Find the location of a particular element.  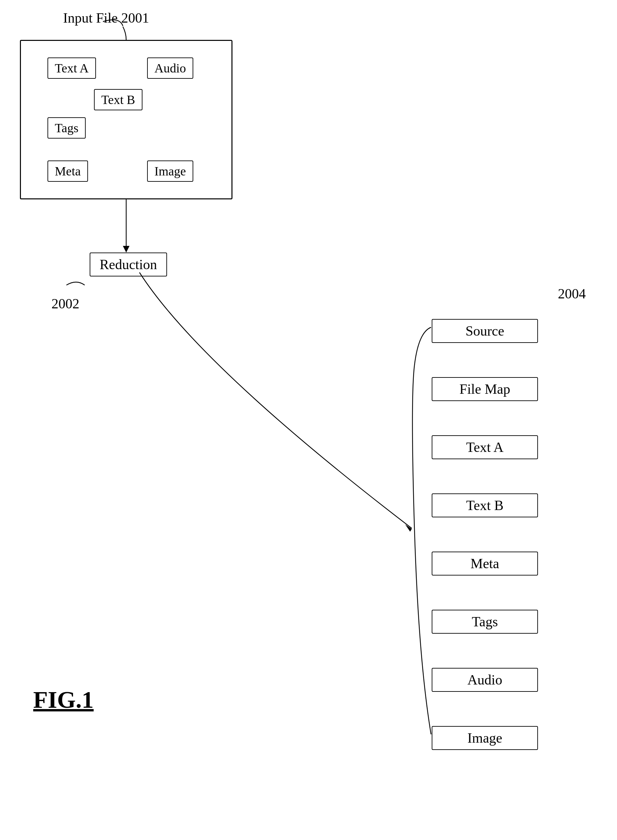

meta-right-label: Meta is located at coordinates (485, 563).